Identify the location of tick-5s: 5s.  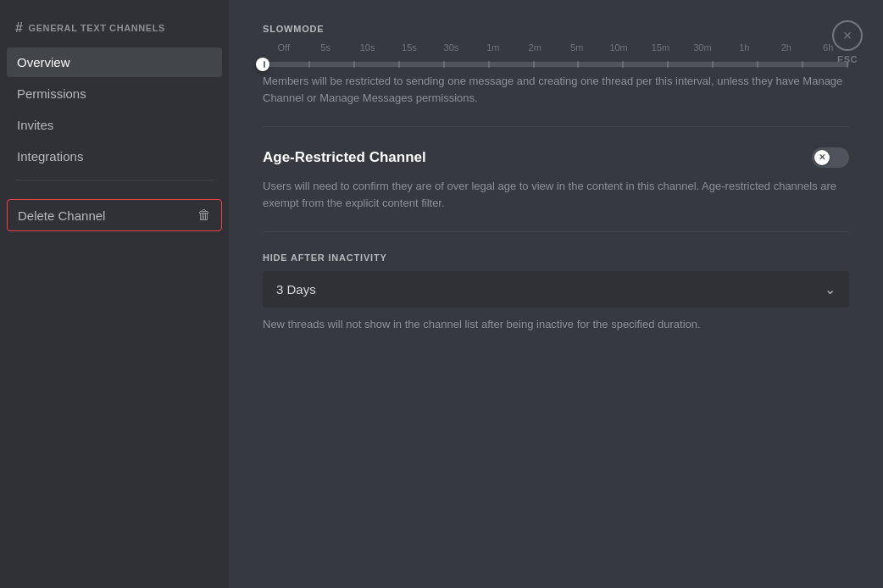
(325, 47).